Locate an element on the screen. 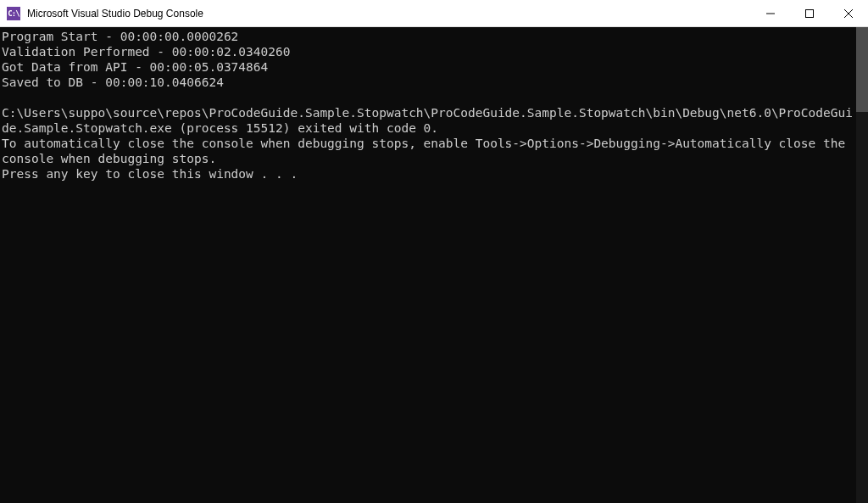 The height and width of the screenshot is (503, 868). maximize-icon is located at coordinates (810, 14).